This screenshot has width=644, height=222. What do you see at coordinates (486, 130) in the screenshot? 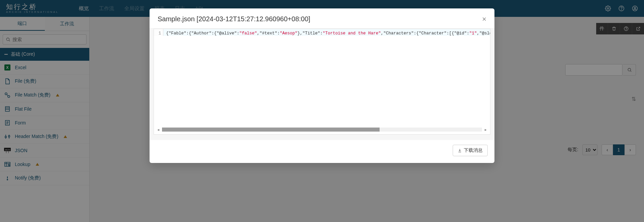
I see `scroll-right-icon: ►` at bounding box center [486, 130].